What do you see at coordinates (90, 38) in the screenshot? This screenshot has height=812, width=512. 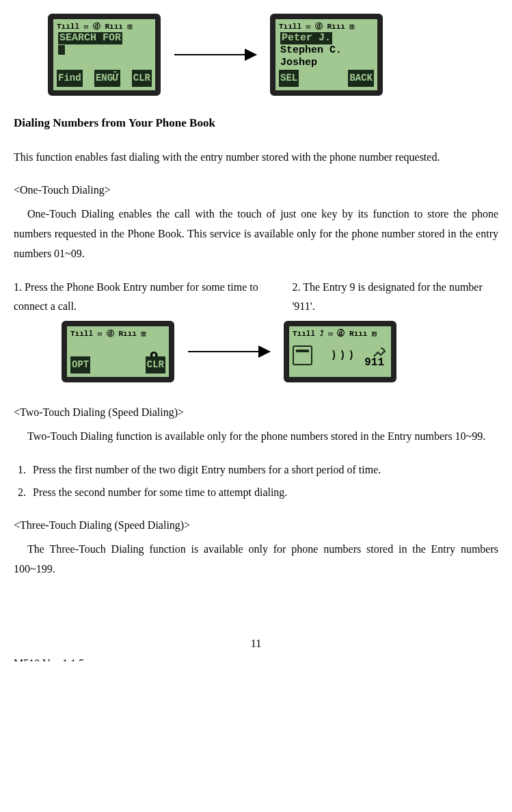 I see `search-for-label: SEARCH FOR` at bounding box center [90, 38].